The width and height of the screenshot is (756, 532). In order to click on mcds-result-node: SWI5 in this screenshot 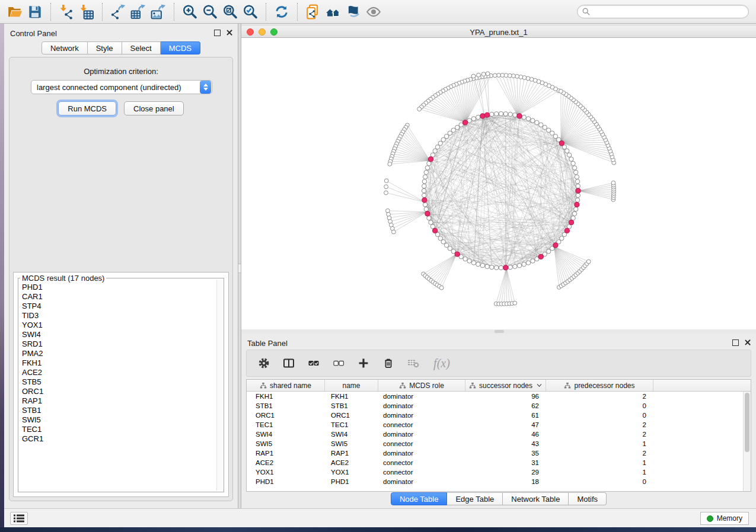, I will do `click(117, 420)`.